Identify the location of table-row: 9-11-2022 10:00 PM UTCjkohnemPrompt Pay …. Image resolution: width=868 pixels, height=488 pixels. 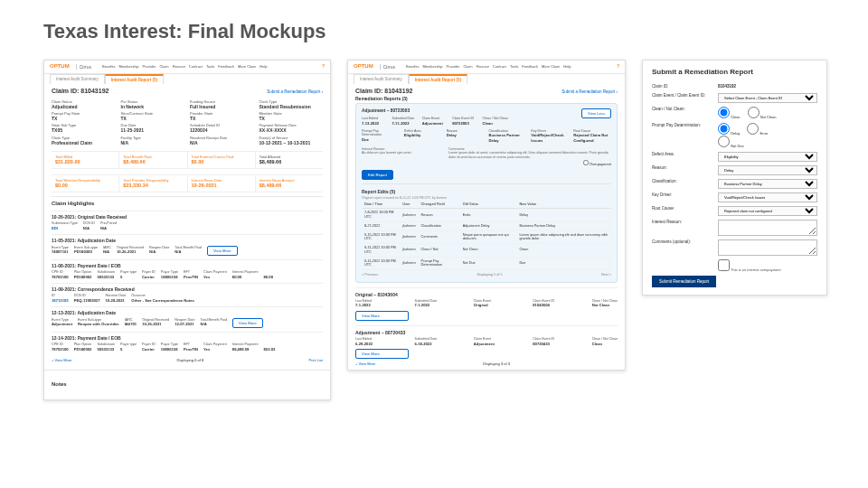
(486, 263).